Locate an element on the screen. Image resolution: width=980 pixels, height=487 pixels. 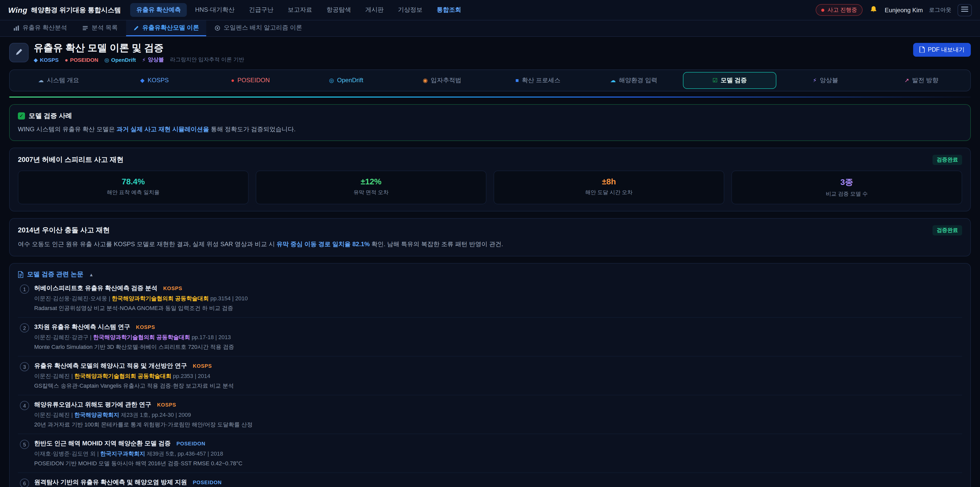
section-pill: ☁시스템 개요 is located at coordinates (59, 80).